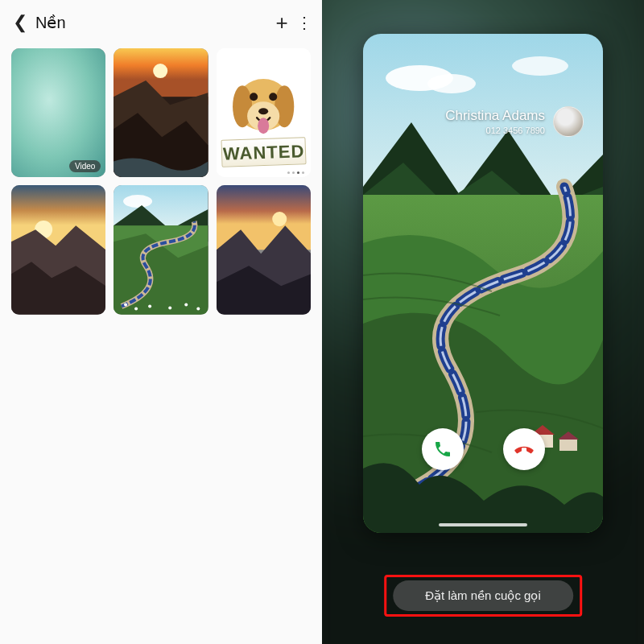 The height and width of the screenshot is (644, 644). Describe the element at coordinates (483, 596) in the screenshot. I see `set-as-call-background-button: Đặt làm nền cuộc gọi` at that location.